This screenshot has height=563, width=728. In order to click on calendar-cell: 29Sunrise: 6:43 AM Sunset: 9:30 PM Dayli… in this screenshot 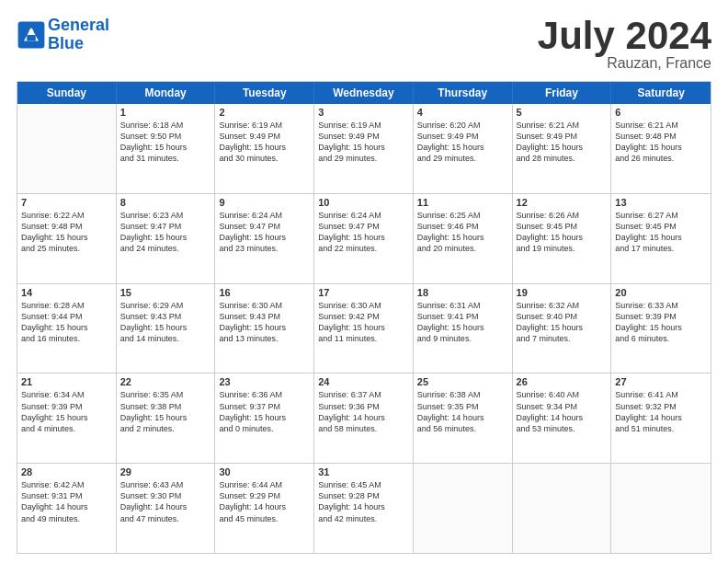, I will do `click(166, 508)`.